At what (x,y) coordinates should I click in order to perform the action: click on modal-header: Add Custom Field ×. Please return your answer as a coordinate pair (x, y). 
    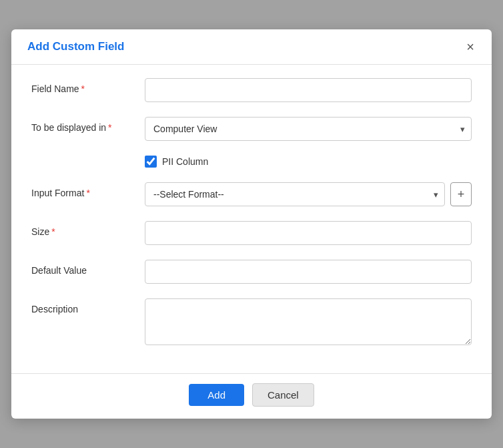
    Looking at the image, I should click on (252, 47).